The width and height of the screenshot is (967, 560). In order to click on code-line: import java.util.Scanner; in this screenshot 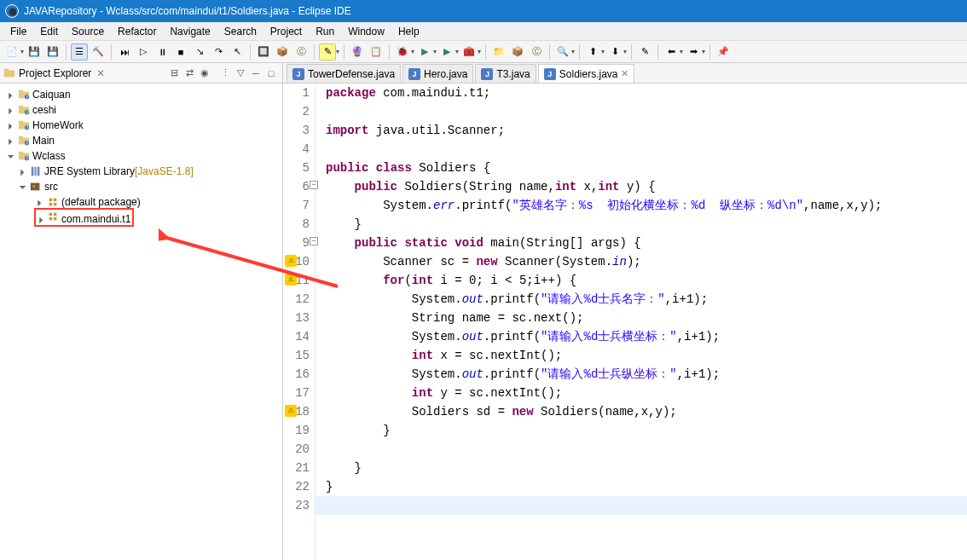, I will do `click(646, 130)`.